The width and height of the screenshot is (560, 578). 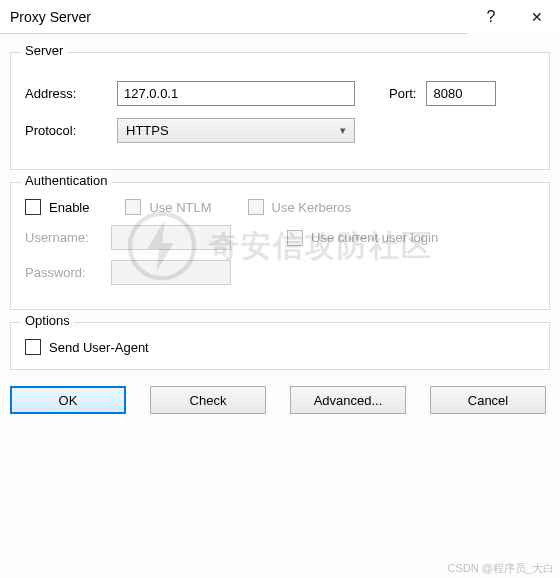 What do you see at coordinates (312, 208) in the screenshot?
I see `use-kerberos-label: Use Kerberos` at bounding box center [312, 208].